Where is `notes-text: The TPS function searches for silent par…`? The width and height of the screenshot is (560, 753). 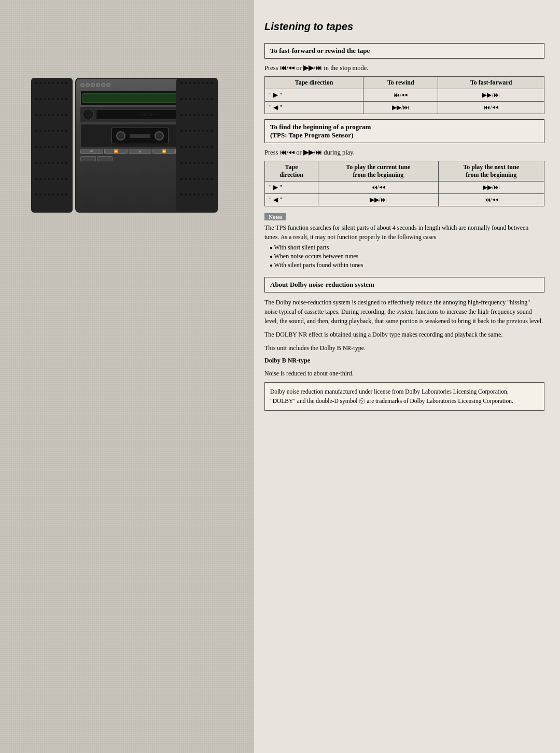
notes-text: The TPS function searches for silent par… is located at coordinates (404, 232).